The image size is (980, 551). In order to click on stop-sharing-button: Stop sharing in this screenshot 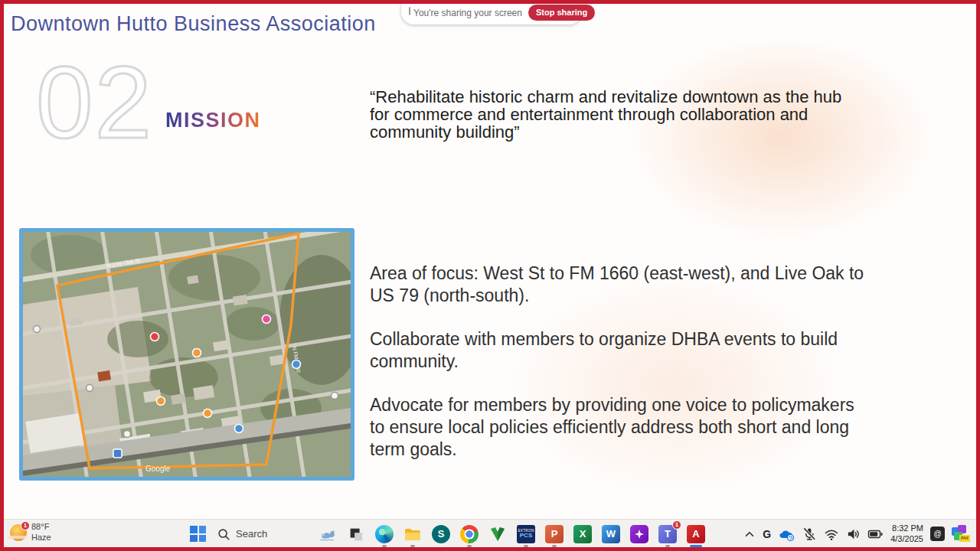, I will do `click(562, 12)`.